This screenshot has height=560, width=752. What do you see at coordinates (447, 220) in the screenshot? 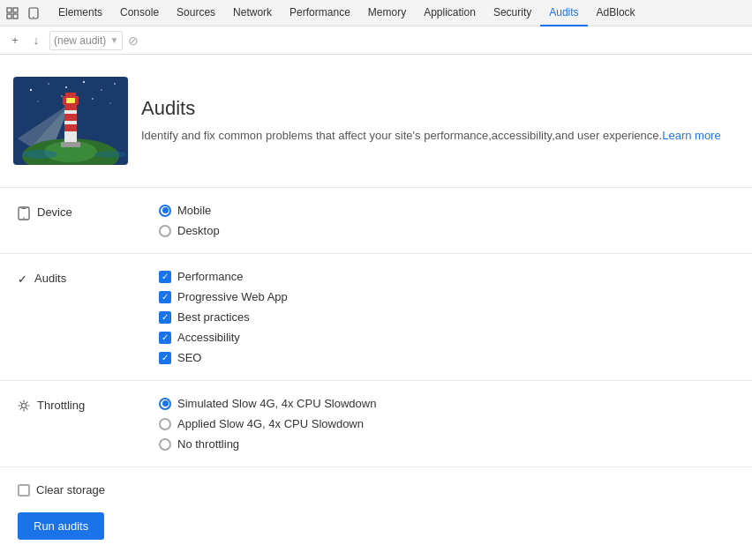
I see `device-controls: Mobile Desktop` at bounding box center [447, 220].